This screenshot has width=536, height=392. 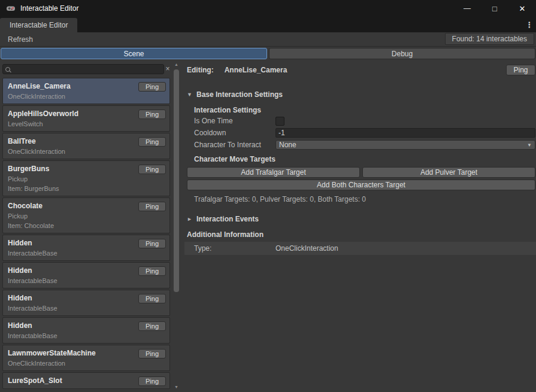 I want to click on search-field, so click(x=83, y=69).